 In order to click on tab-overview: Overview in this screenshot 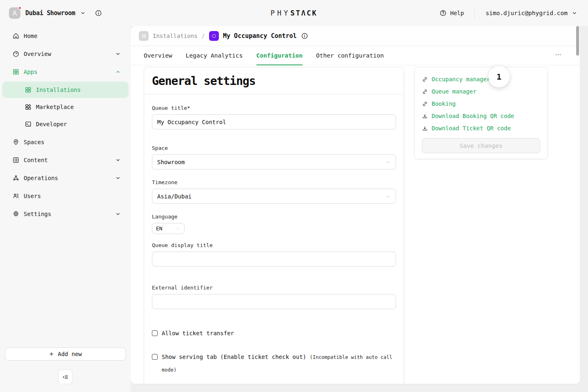, I will do `click(158, 56)`.